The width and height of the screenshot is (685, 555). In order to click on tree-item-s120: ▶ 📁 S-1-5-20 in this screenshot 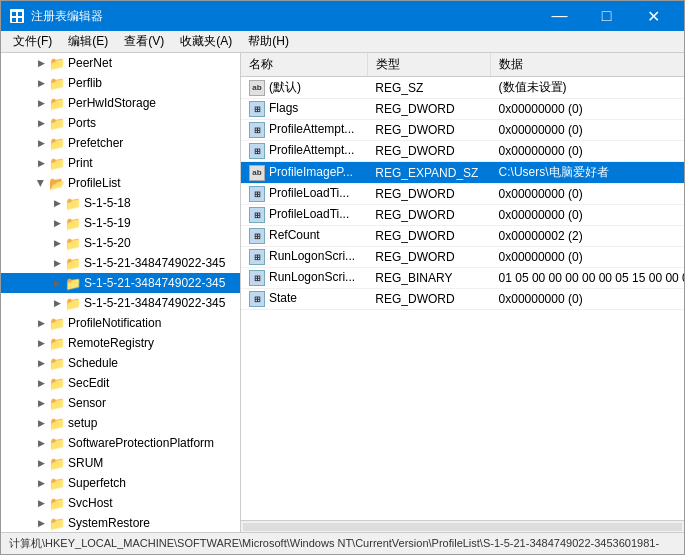, I will do `click(121, 243)`.